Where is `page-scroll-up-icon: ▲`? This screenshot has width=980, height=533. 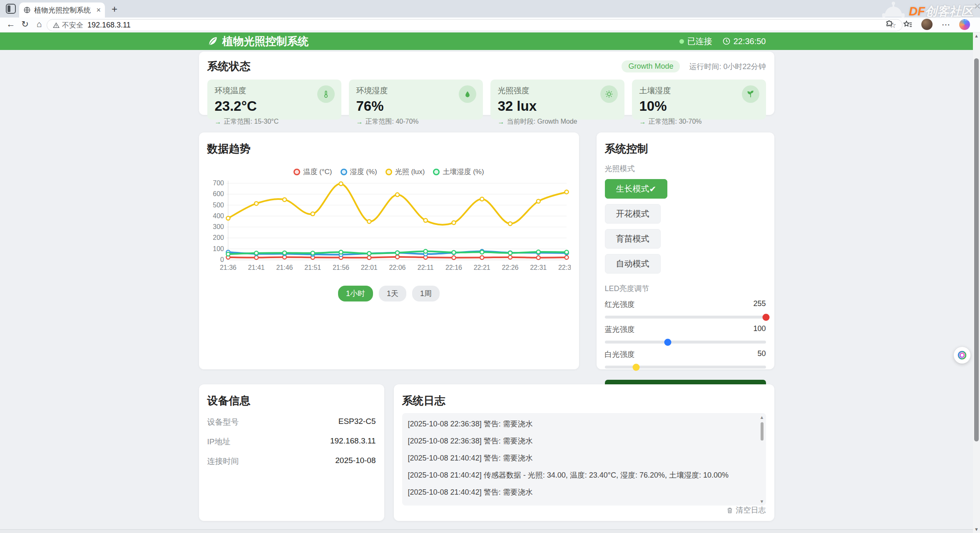
page-scroll-up-icon: ▲ is located at coordinates (977, 36).